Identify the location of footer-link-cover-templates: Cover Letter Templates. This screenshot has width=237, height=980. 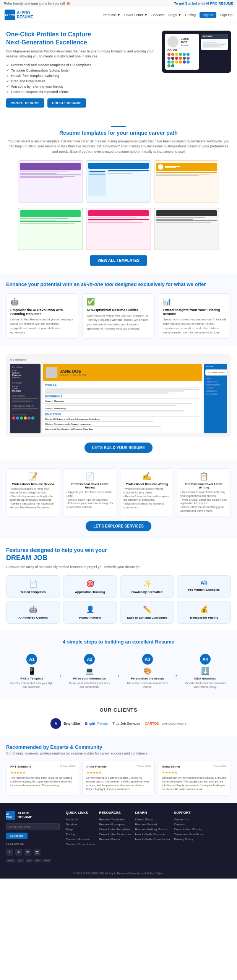
(115, 829).